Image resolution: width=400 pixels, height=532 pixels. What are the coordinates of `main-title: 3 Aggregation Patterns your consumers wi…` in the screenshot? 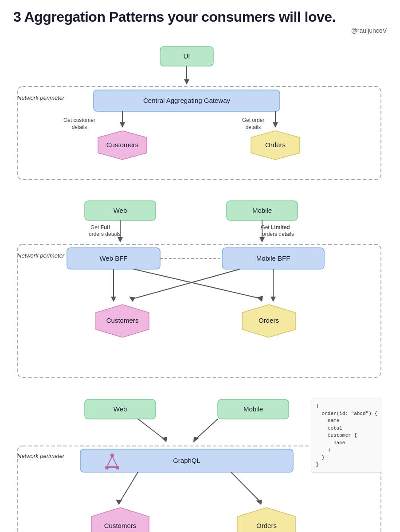 It's located at (200, 17).